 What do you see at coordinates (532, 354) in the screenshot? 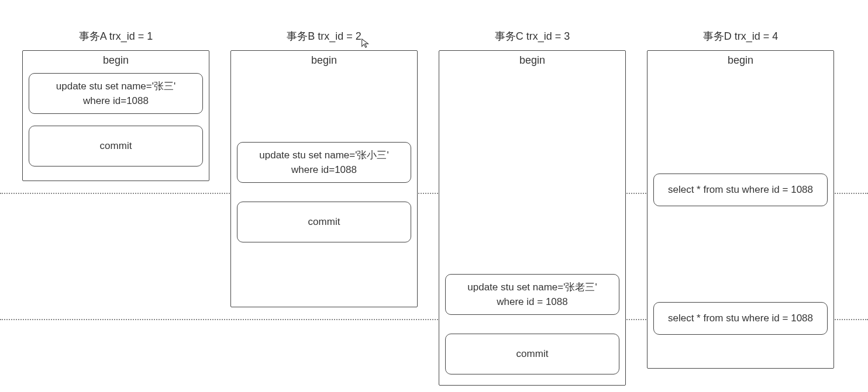
I see `tx-c-commit: commit` at bounding box center [532, 354].